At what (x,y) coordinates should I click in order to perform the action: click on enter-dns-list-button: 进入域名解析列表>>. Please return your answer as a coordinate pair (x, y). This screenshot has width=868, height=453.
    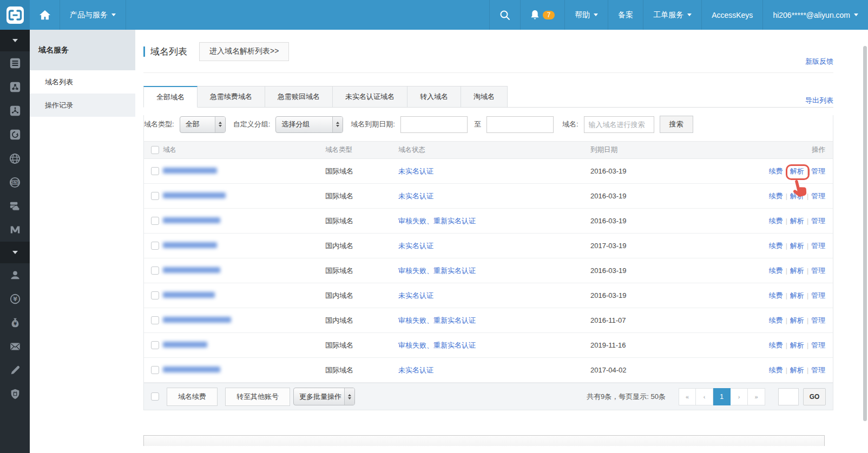
    Looking at the image, I should click on (244, 52).